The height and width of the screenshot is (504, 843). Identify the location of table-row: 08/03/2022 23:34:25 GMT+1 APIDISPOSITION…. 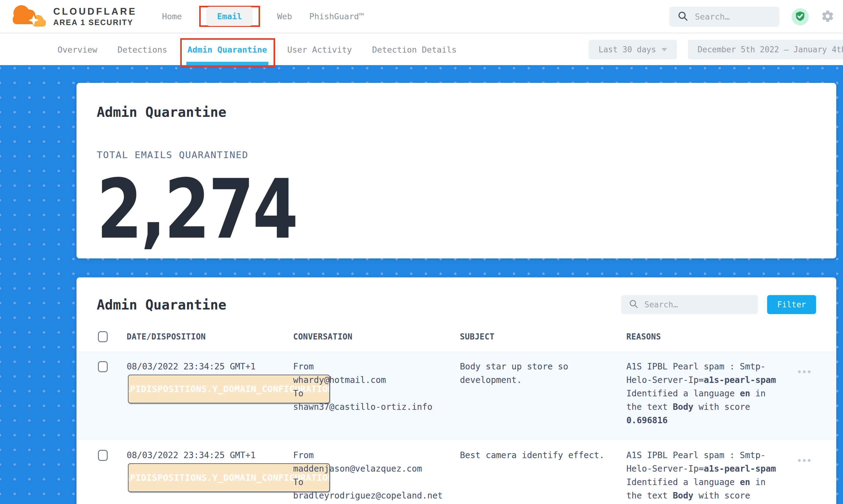
(456, 472).